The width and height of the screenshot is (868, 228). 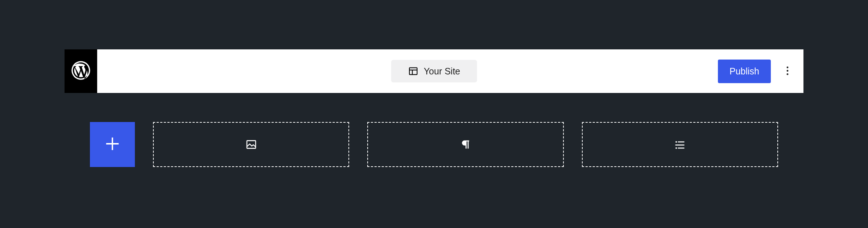 What do you see at coordinates (251, 144) in the screenshot?
I see `block-placeholder-image` at bounding box center [251, 144].